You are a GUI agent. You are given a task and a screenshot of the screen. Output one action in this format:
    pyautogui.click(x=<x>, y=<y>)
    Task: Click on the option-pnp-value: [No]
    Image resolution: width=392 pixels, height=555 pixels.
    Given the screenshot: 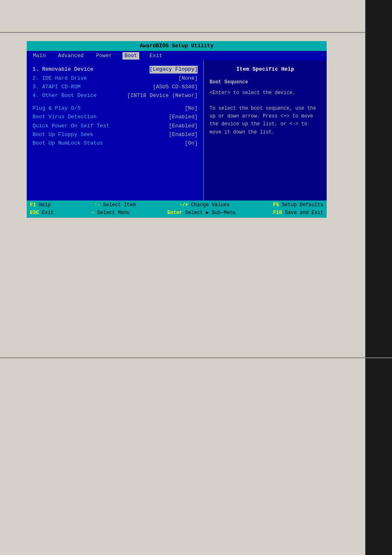 What is the action you would take?
    pyautogui.click(x=191, y=108)
    